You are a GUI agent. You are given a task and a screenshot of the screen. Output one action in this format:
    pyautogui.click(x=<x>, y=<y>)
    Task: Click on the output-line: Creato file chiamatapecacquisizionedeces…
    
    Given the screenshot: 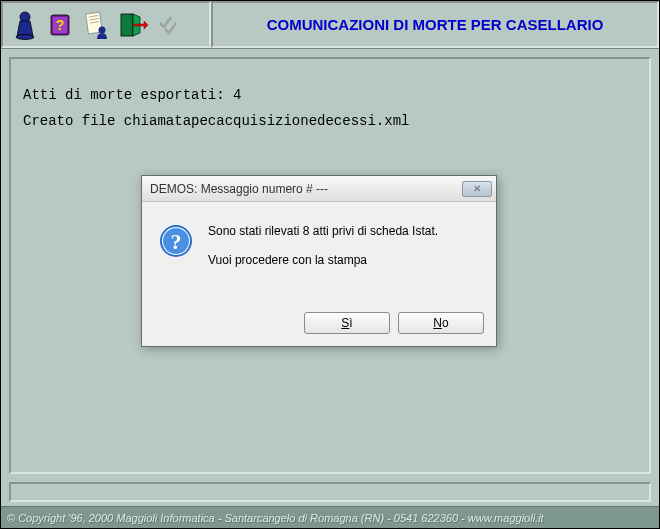 What is the action you would take?
    pyautogui.click(x=330, y=121)
    